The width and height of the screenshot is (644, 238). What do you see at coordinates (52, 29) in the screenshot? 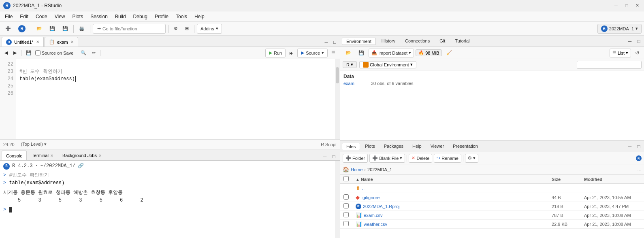
I see `save-button: 💾` at bounding box center [52, 29].